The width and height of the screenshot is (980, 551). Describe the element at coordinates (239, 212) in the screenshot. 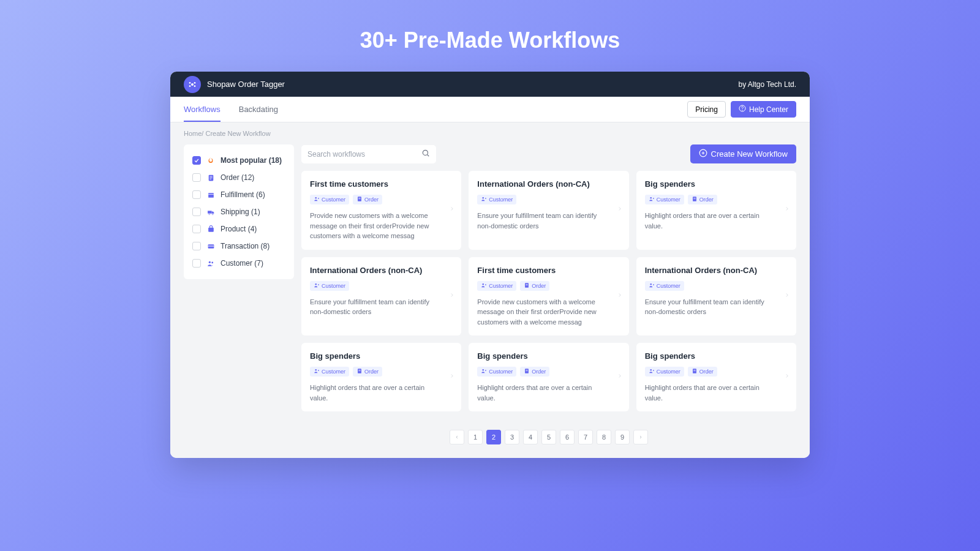

I see `filter-shipping: Shipping (1)` at that location.